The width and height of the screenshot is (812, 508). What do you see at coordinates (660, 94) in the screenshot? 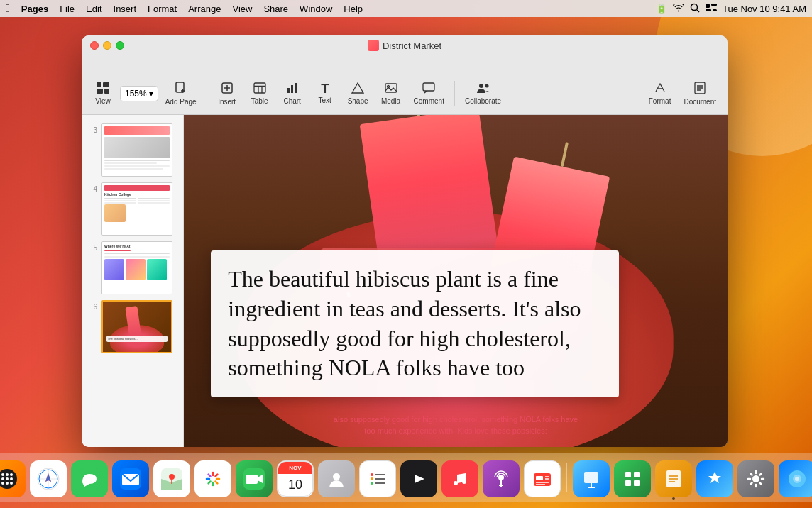
I see `format-button: Format` at bounding box center [660, 94].